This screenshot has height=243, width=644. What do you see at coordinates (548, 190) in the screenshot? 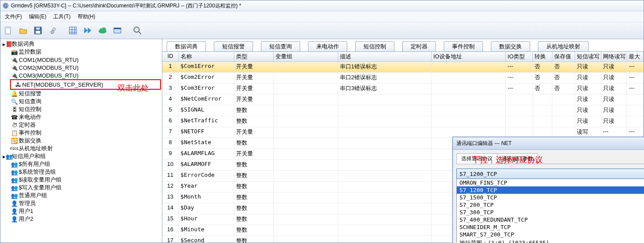
I see `comm-port-editor-dialog: 通讯端口编辑器 --- NET ✕ 选择通讯协议 通讯端口参数 S7_1200_…` at bounding box center [548, 190].